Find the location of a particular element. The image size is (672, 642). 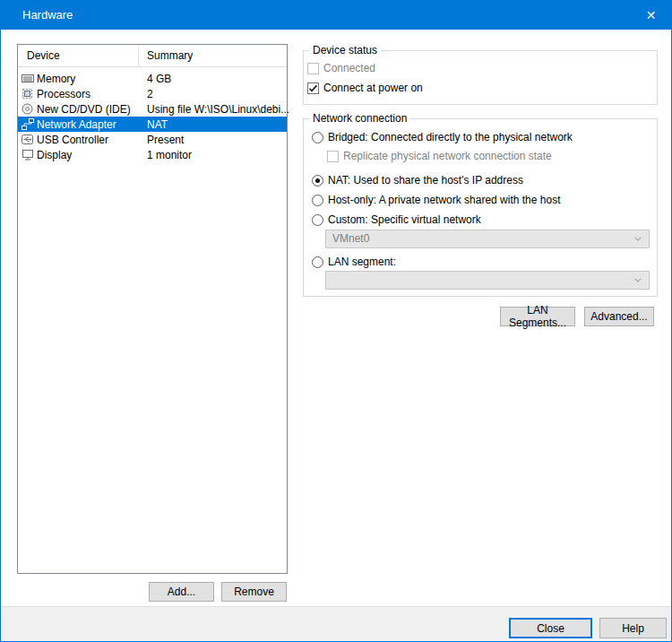

column-header-summary: Summary is located at coordinates (170, 56).